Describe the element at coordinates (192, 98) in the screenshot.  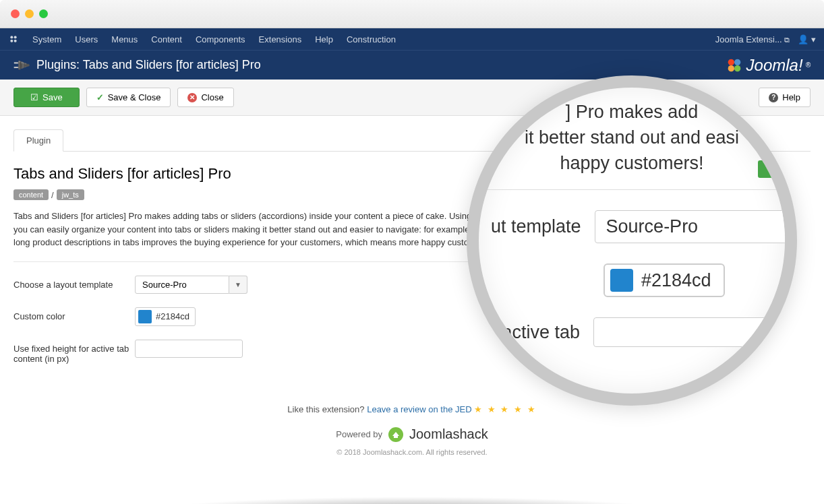
I see `cancel-icon: ✕` at that location.